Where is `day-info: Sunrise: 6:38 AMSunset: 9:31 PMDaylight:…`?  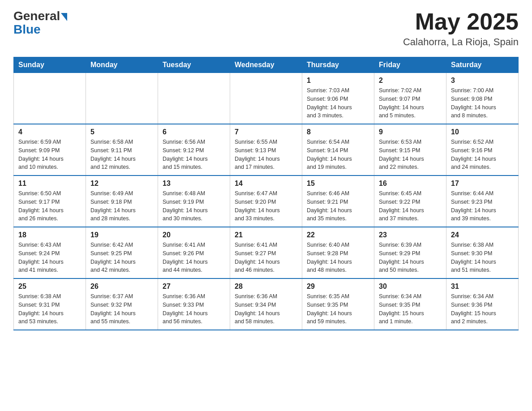
day-info: Sunrise: 6:38 AMSunset: 9:31 PMDaylight:… is located at coordinates (50, 309).